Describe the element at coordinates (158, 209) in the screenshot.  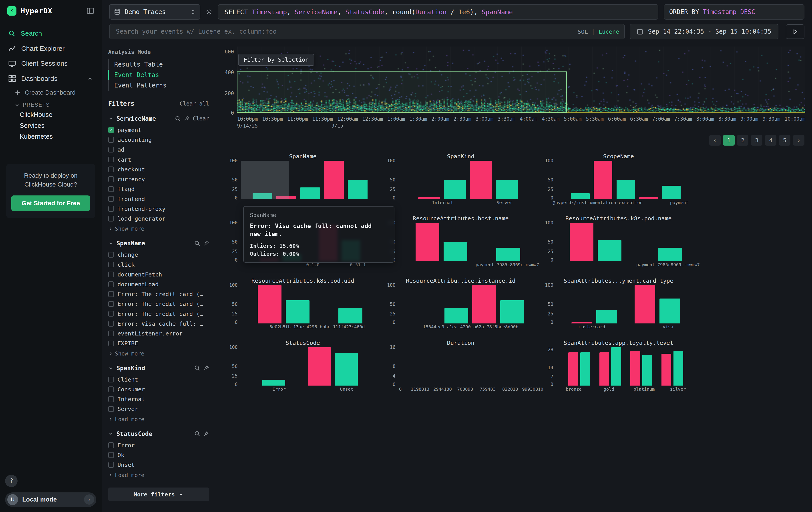
I see `filter-item: frontend-proxy` at that location.